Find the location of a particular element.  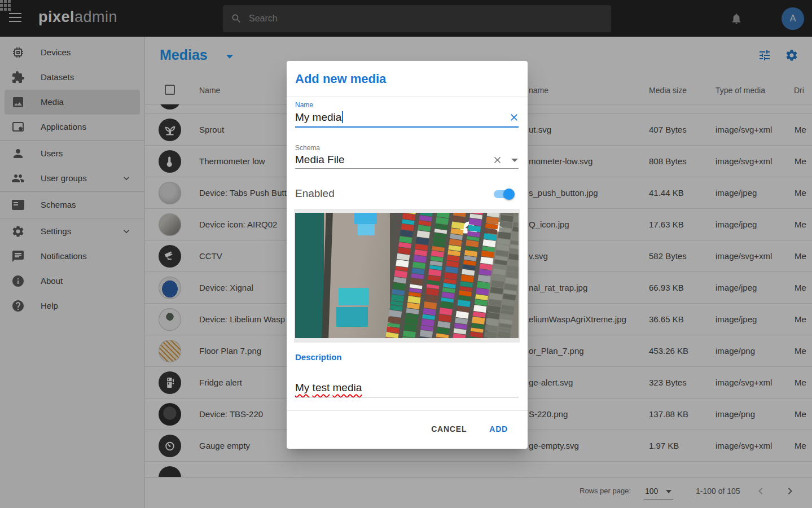

schema-field-underline is located at coordinates (407, 168).